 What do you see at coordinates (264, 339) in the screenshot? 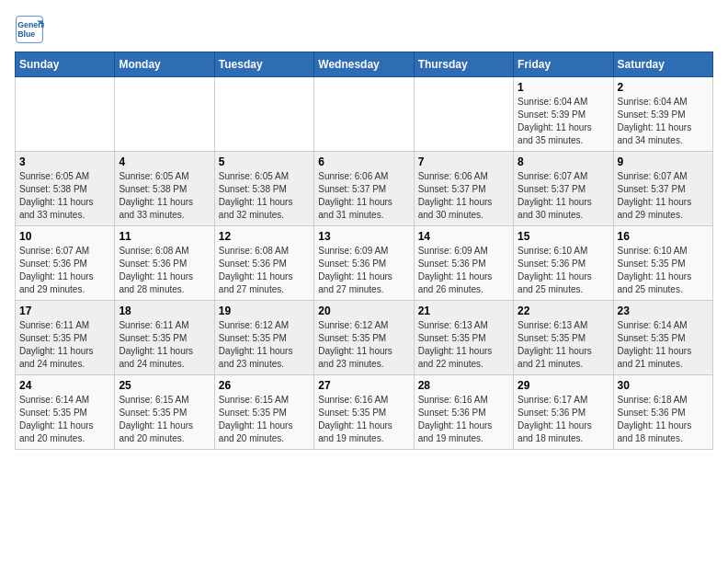
I see `calendar-cell: 19Sunrise: 6:12 AM Sunset: 5:35 PM Dayli…` at bounding box center [264, 339].